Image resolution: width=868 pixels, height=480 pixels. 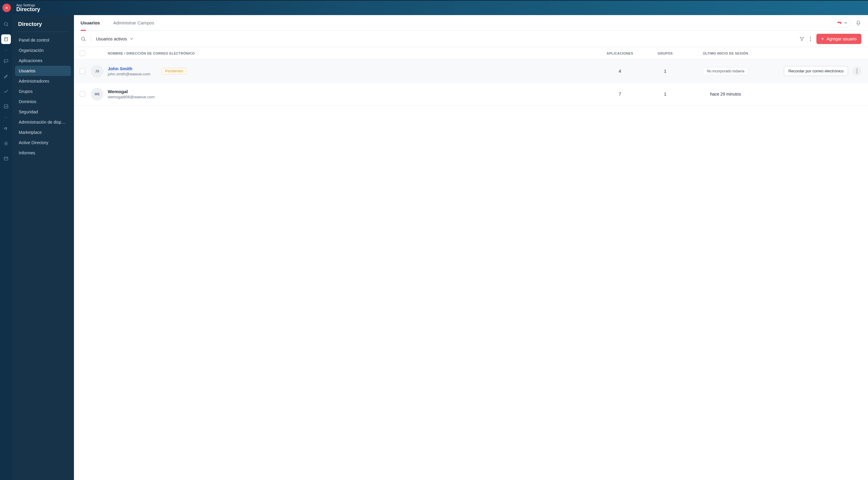 What do you see at coordinates (134, 23) in the screenshot?
I see `tab: Administrar Campos` at bounding box center [134, 23].